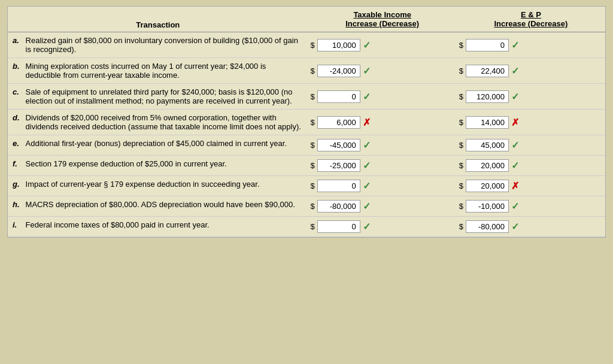 The image size is (613, 364). What do you see at coordinates (165, 71) in the screenshot?
I see `row-description: Mining exploration costs incurred on May…` at bounding box center [165, 71].